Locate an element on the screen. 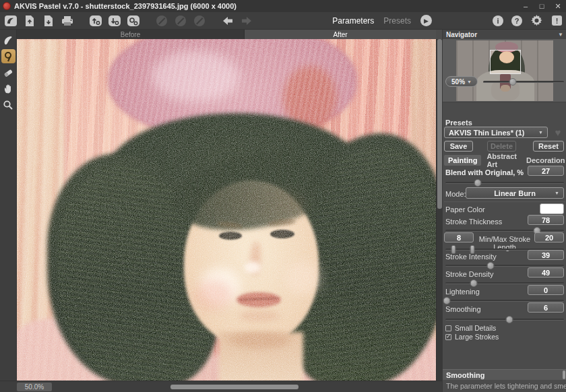 Image resolution: width=566 pixels, height=392 pixels. navigator-thumbnail is located at coordinates (505, 71).